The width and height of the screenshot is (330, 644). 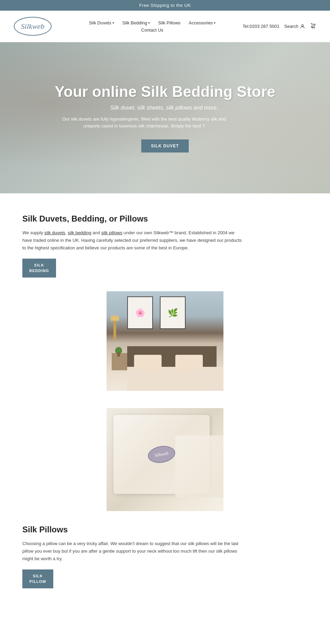 What do you see at coordinates (175, 379) in the screenshot?
I see `bed-sheets` at bounding box center [175, 379].